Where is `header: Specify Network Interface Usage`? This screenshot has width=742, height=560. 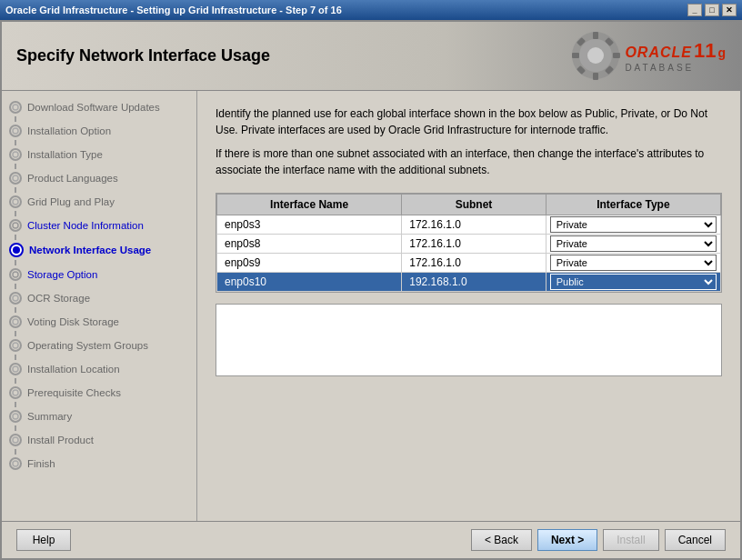
header: Specify Network Interface Usage is located at coordinates (371, 56).